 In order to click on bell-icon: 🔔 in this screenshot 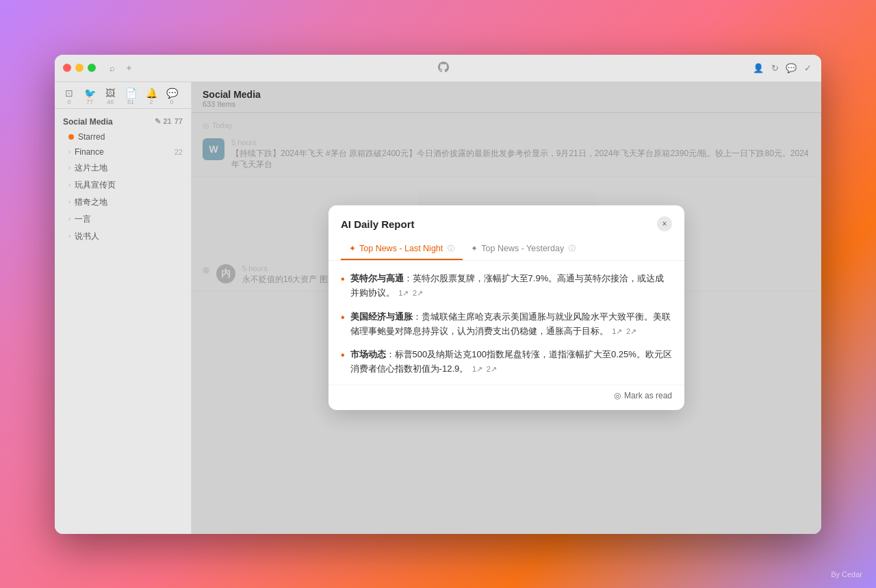, I will do `click(152, 93)`.